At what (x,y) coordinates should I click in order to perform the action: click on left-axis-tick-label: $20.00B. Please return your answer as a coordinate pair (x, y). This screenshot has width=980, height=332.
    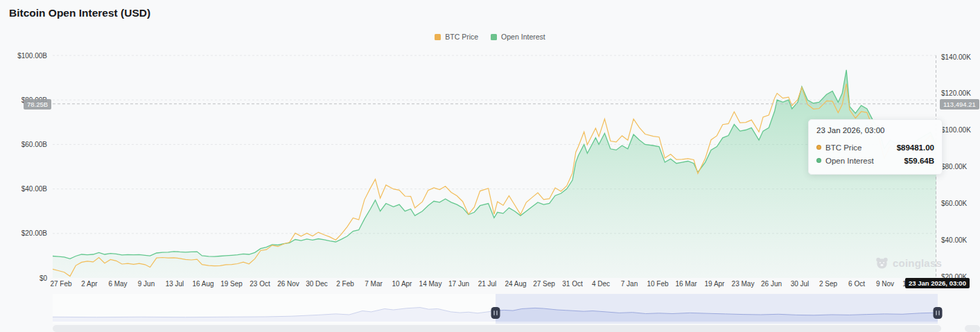
    Looking at the image, I should click on (35, 233).